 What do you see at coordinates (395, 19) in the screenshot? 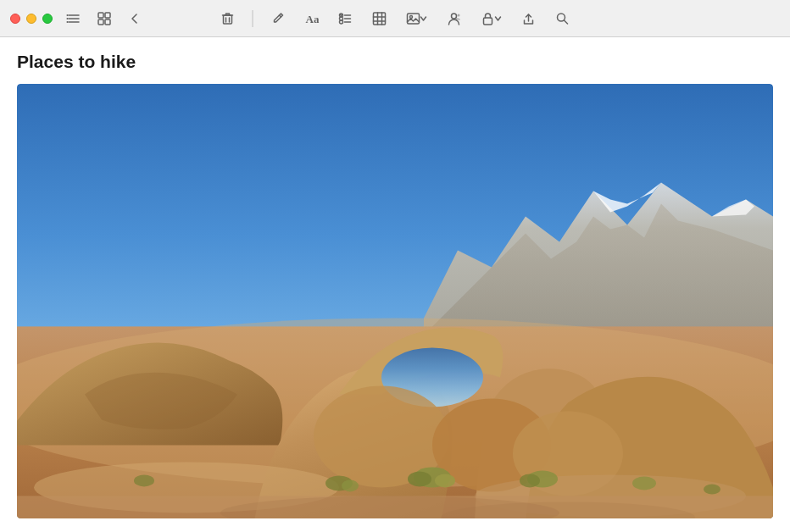
I see `titlebar: Aa` at bounding box center [395, 19].